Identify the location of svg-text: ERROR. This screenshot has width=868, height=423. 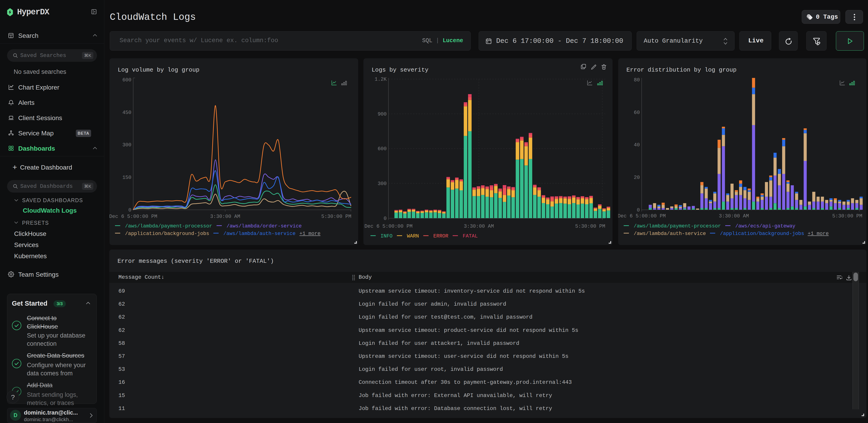
(441, 236).